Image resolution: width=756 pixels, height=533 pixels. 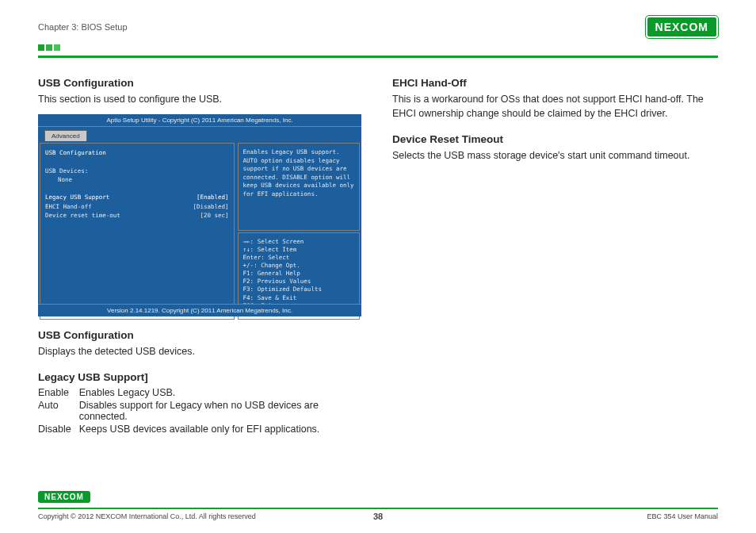 I want to click on heading-legacy-usb: Legacy USB Support], so click(x=201, y=378).